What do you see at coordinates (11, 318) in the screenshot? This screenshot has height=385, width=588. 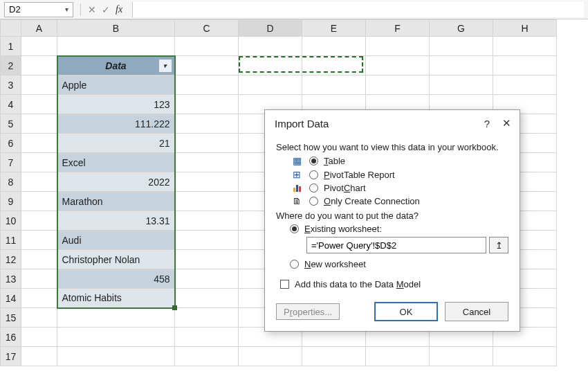 I see `row-header-15: 15` at bounding box center [11, 318].